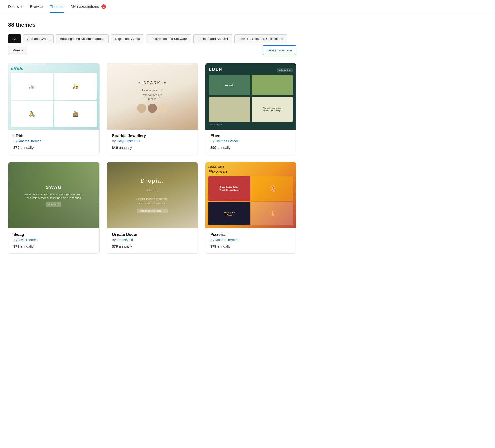 The height and width of the screenshot is (448, 495). Describe the element at coordinates (22, 50) in the screenshot. I see `chevron-down-icon` at that location.